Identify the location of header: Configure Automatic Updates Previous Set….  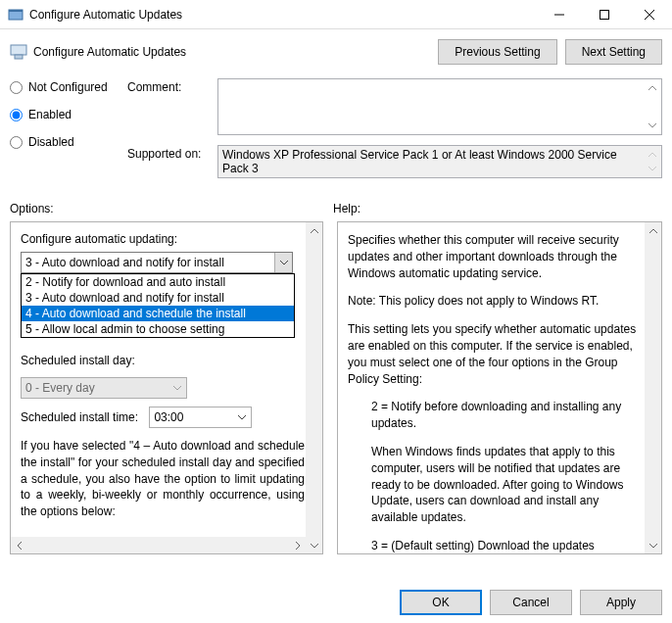
(336, 54).